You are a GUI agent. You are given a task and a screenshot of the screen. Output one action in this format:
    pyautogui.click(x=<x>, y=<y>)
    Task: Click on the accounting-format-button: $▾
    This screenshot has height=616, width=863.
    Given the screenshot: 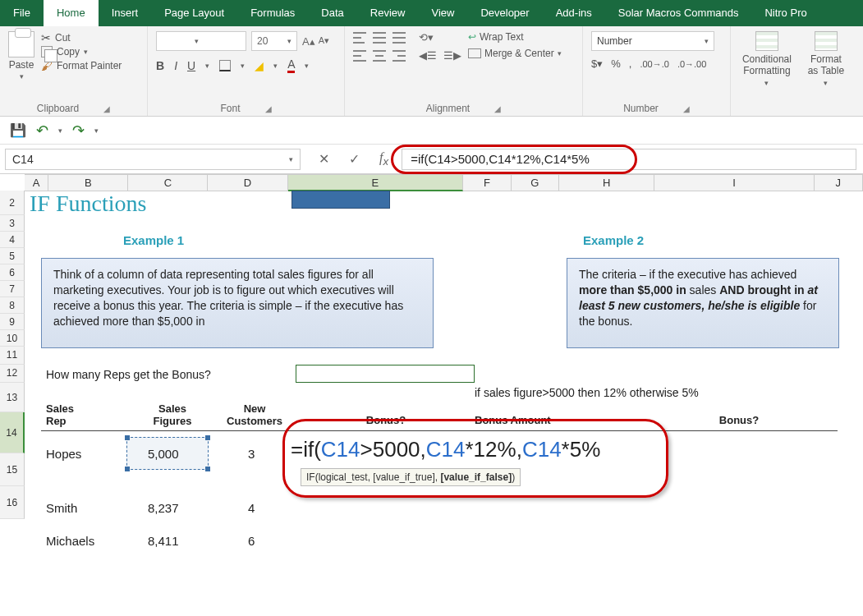 What is the action you would take?
    pyautogui.click(x=597, y=64)
    